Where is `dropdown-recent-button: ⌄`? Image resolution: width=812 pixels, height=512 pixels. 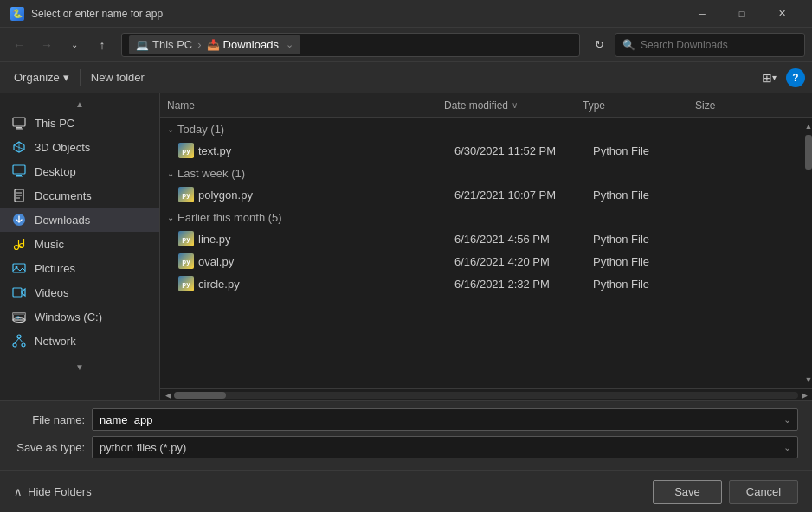 dropdown-recent-button: ⌄ is located at coordinates (74, 45).